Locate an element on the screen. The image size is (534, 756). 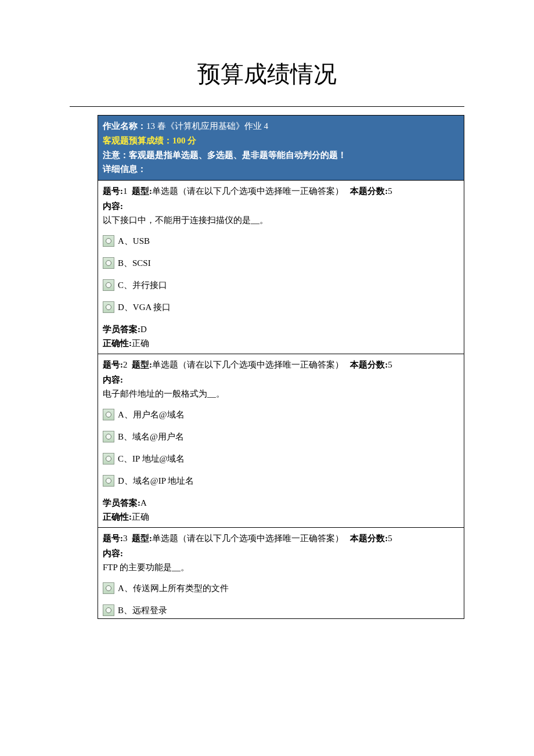
option-row: A、传送网上所有类型的文件 is located at coordinates (281, 588).